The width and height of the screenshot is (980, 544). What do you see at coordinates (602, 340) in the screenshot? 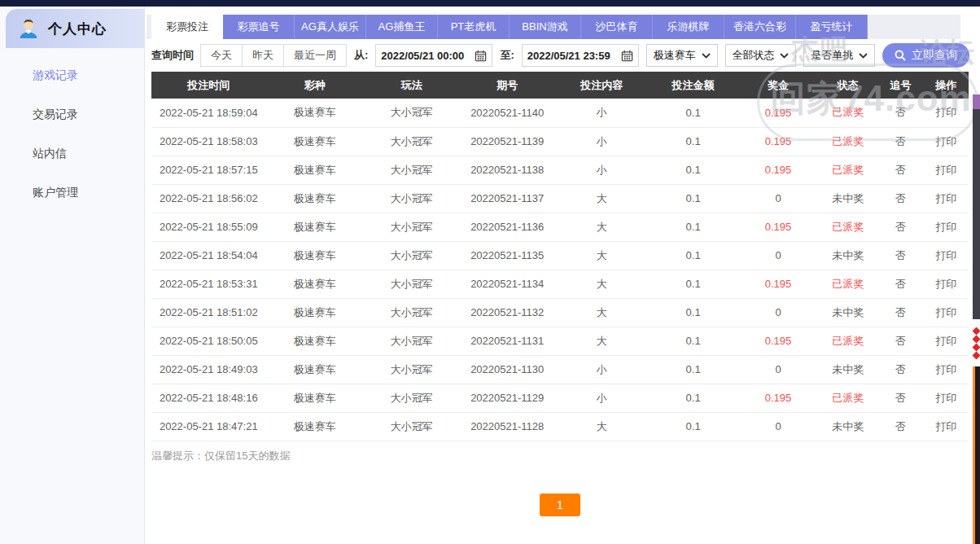
I see `cell-content: 大` at bounding box center [602, 340].